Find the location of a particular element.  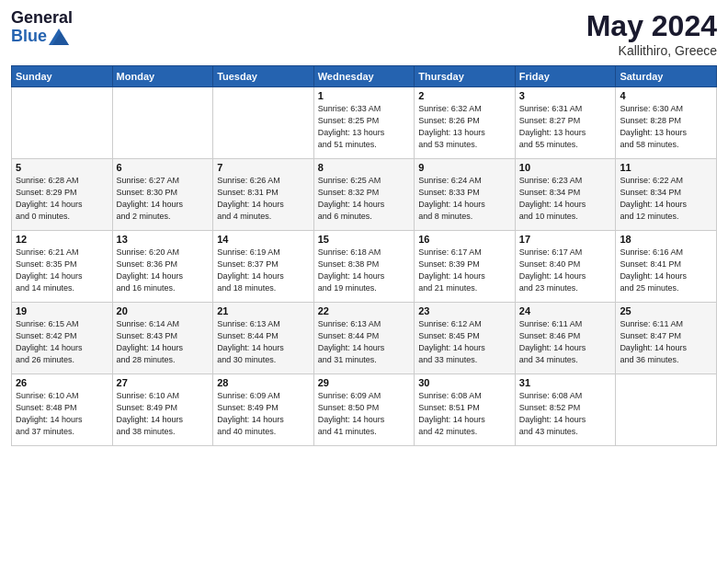

calendar-cell: 12Sunrise: 6:21 AM Sunset: 8:35 PM Dayli… is located at coordinates (63, 267).